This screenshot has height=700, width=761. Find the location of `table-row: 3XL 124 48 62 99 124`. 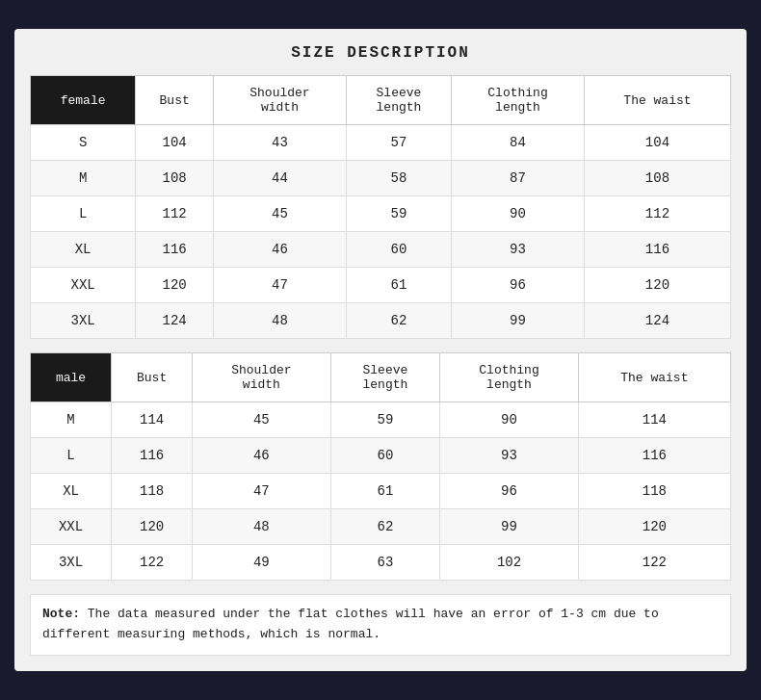

table-row: 3XL 124 48 62 99 124 is located at coordinates (381, 322).